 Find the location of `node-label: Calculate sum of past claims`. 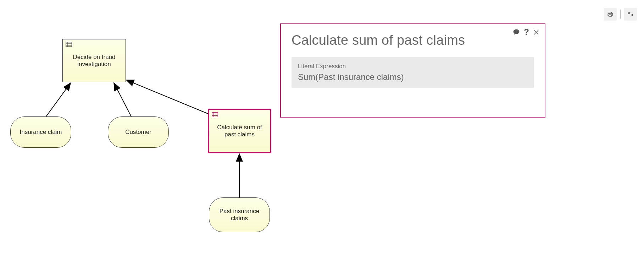

node-label: Calculate sum of past claims is located at coordinates (240, 131).